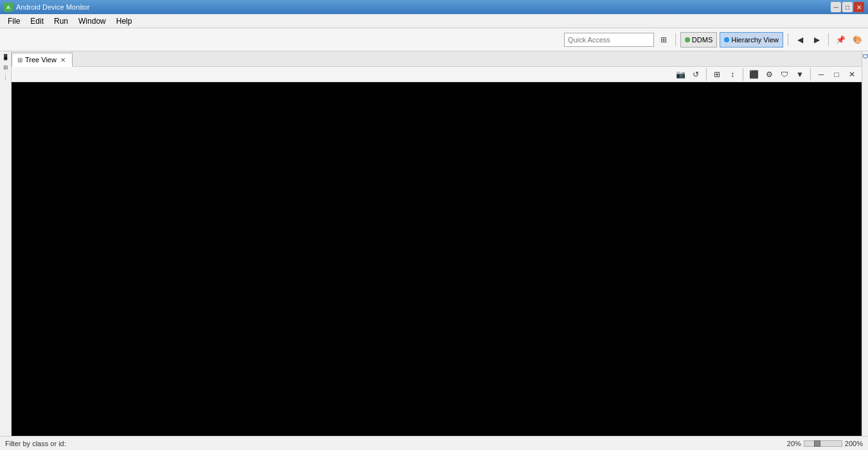 The width and height of the screenshot is (868, 450). Describe the element at coordinates (847, 7) in the screenshot. I see `maximize-button: □` at that location.